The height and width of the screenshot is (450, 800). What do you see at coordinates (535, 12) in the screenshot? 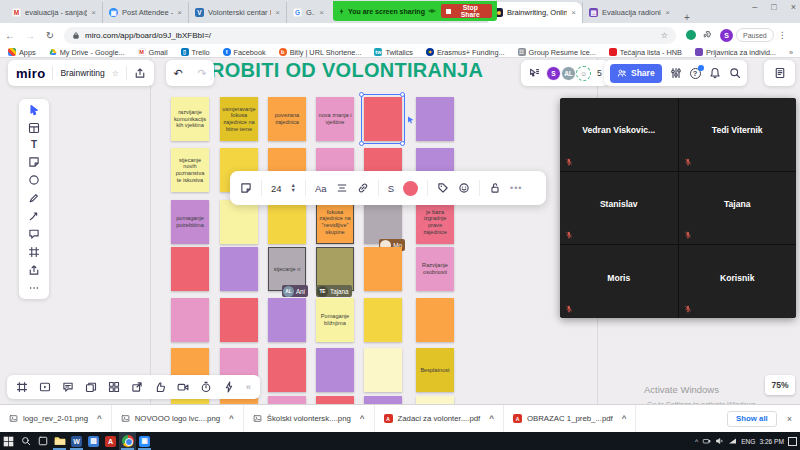
I see `browser-tab-4: Brainwriting, Online W...×` at bounding box center [535, 12].